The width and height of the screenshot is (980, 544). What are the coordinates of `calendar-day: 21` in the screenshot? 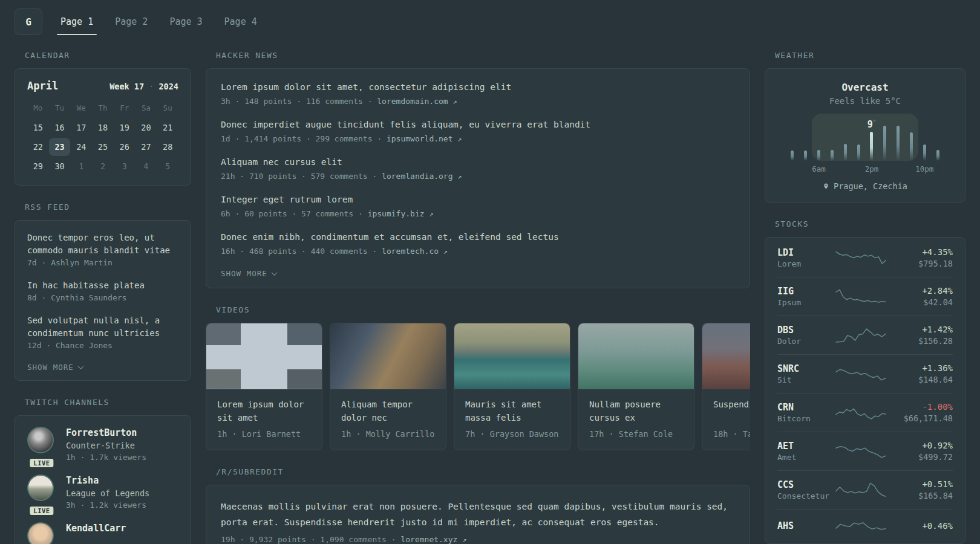 It's located at (168, 128).